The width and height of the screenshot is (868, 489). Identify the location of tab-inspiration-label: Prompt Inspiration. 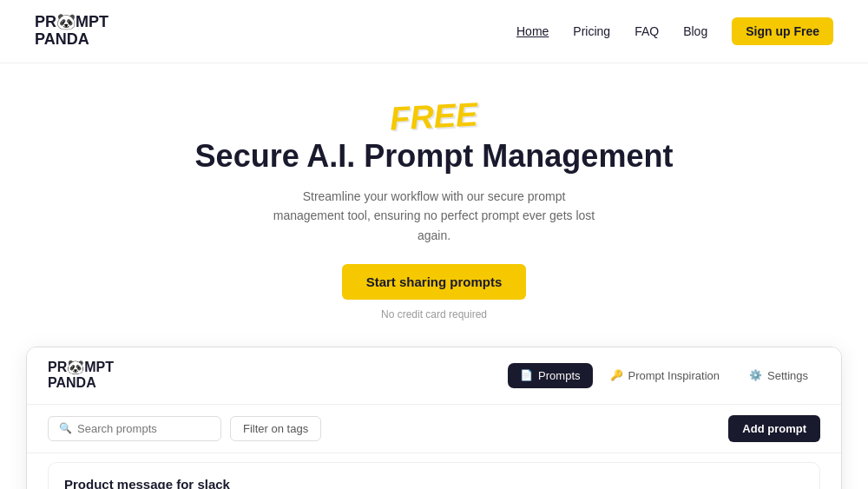
(674, 375).